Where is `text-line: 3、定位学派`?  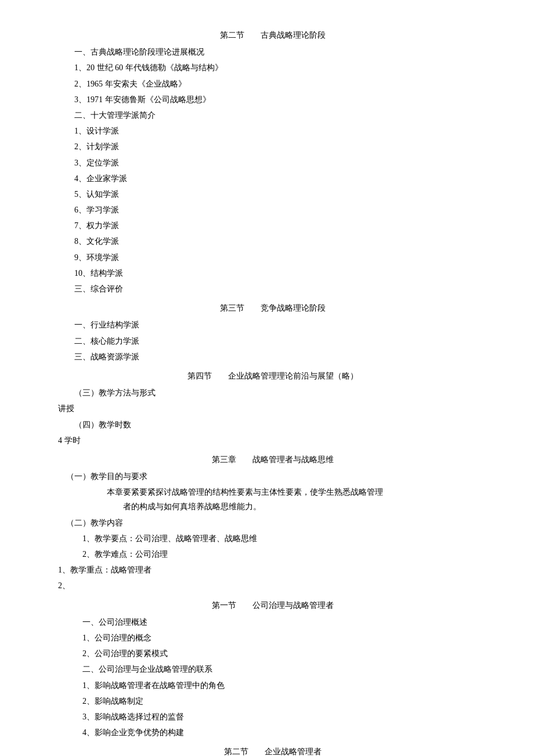 text-line: 3、定位学派 is located at coordinates (273, 163).